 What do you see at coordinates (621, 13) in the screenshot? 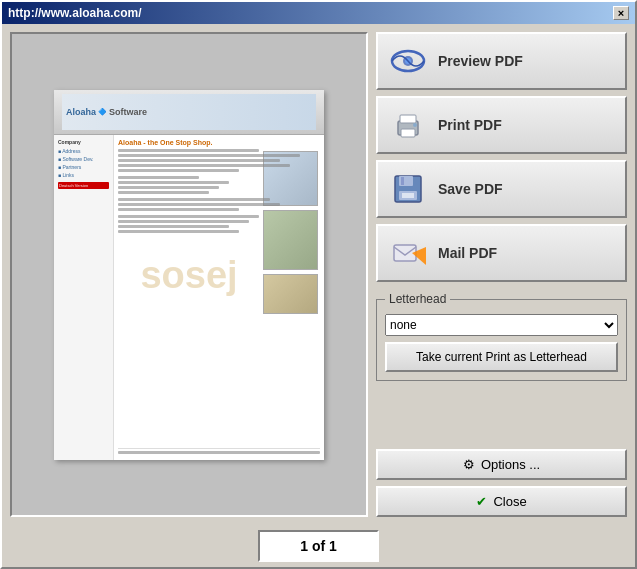
I see `close-window-button: ×` at bounding box center [621, 13].